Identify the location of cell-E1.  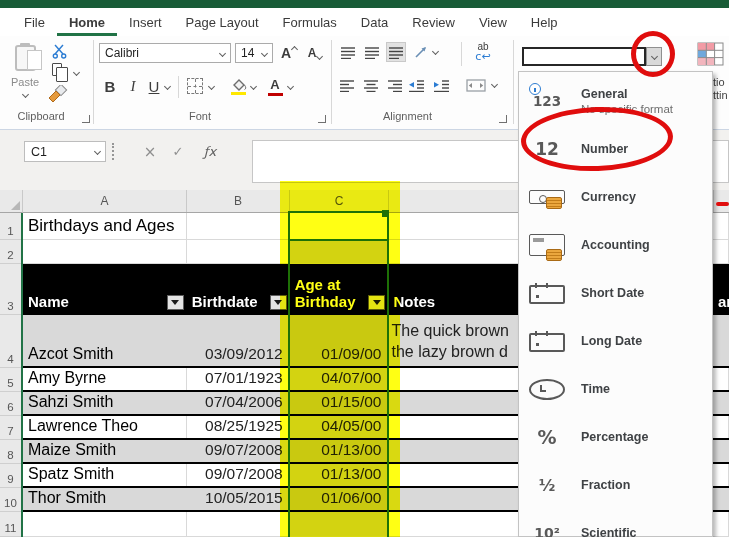
(721, 226).